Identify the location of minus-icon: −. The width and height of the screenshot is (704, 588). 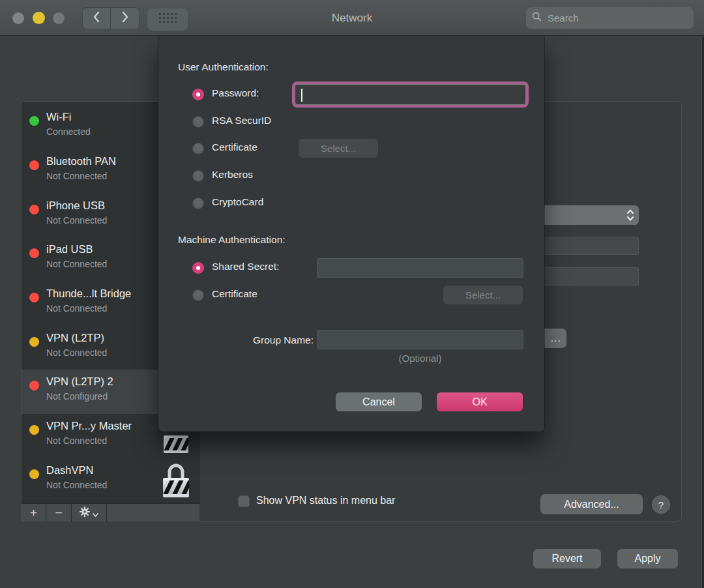
(59, 513).